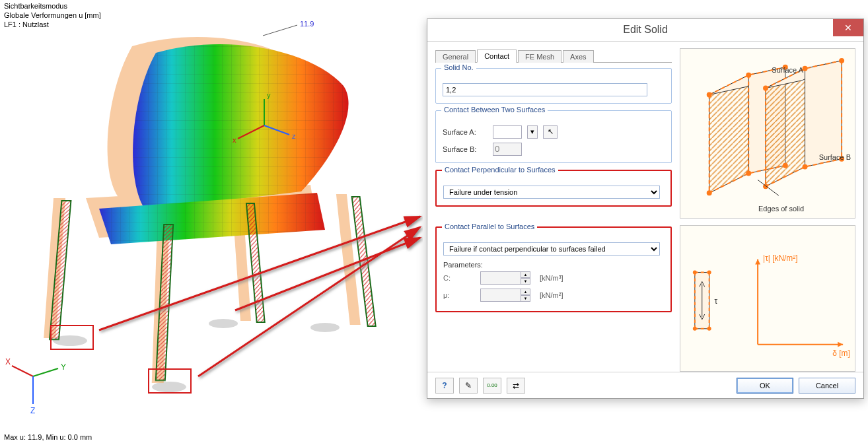 This screenshot has height=447, width=868. I want to click on edit-button: ✎, so click(468, 386).